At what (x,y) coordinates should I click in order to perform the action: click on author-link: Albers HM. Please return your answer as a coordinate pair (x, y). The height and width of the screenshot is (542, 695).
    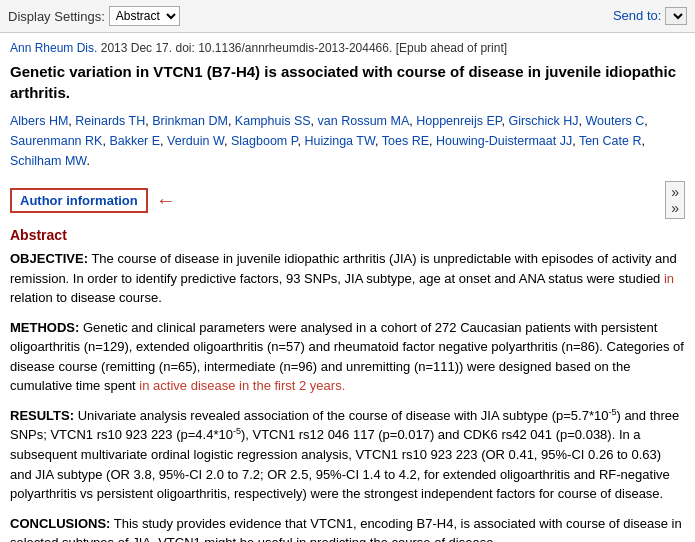
    Looking at the image, I should click on (39, 121).